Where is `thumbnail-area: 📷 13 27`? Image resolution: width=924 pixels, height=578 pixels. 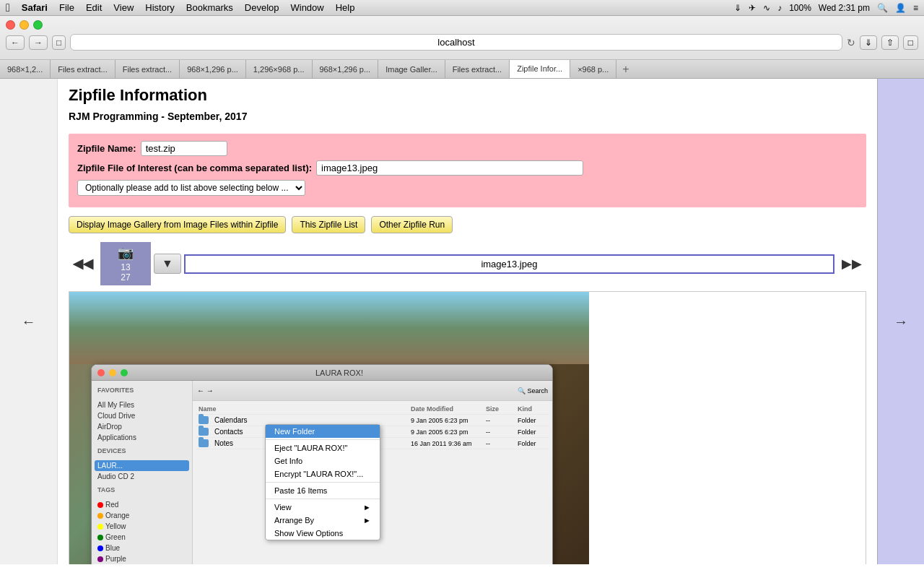
thumbnail-area: 📷 13 27 is located at coordinates (126, 264).